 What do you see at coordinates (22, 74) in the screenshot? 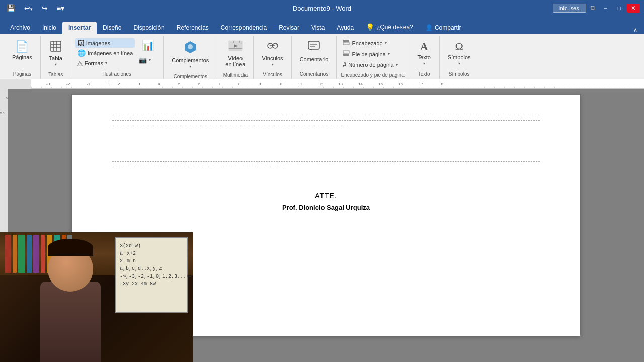
I see `group-paginas-label: Páginas` at bounding box center [22, 74].